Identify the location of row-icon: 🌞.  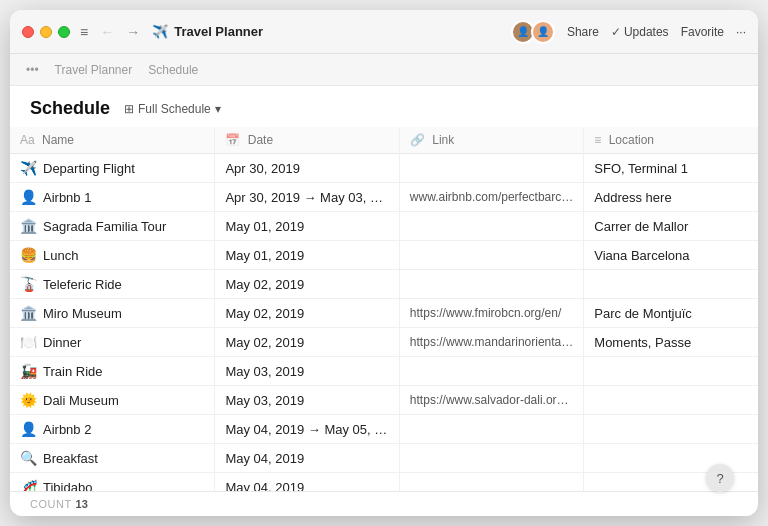
(28, 400).